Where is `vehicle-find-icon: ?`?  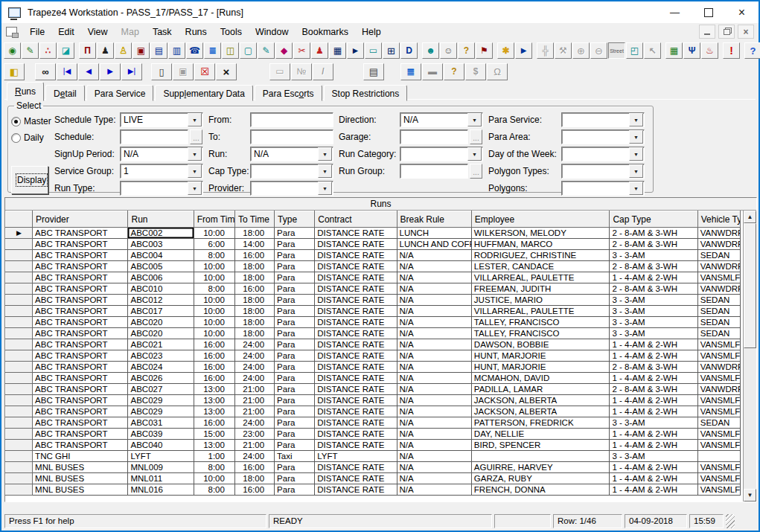
vehicle-find-icon: ? is located at coordinates (454, 71).